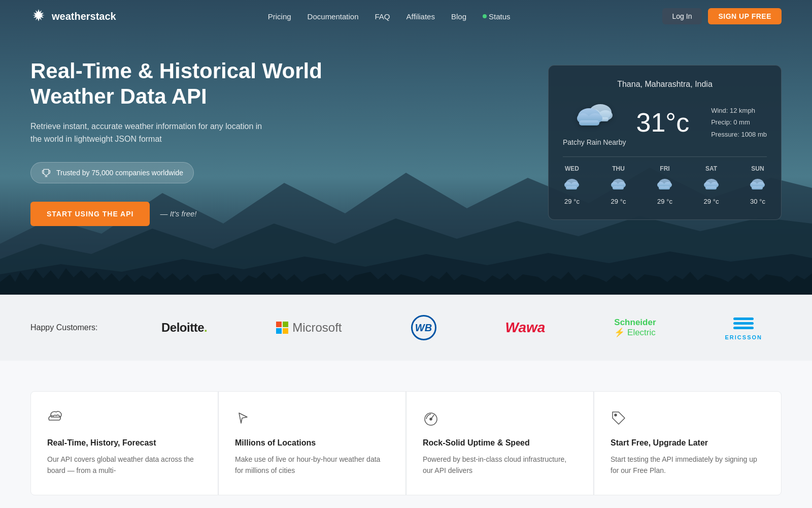 The image size is (812, 508). What do you see at coordinates (682, 16) in the screenshot?
I see `login-button: Log In` at bounding box center [682, 16].